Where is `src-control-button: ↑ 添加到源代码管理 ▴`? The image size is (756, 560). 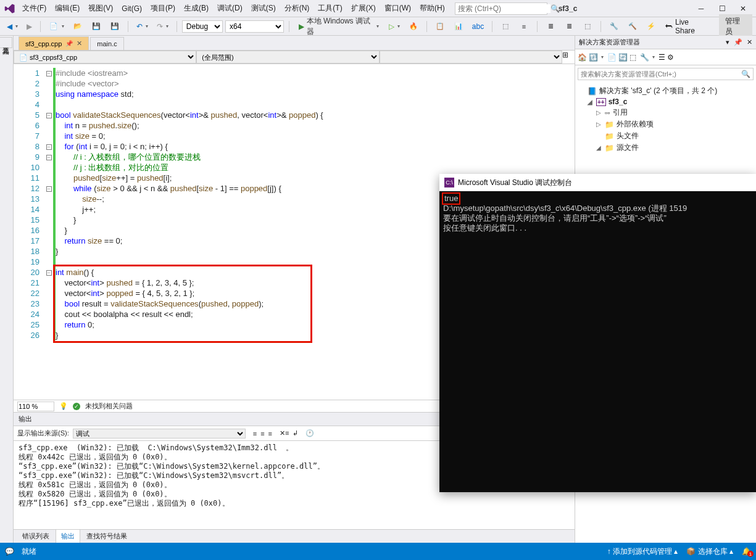
src-control-button: ↑ 添加到源代码管理 ▴ is located at coordinates (643, 551).